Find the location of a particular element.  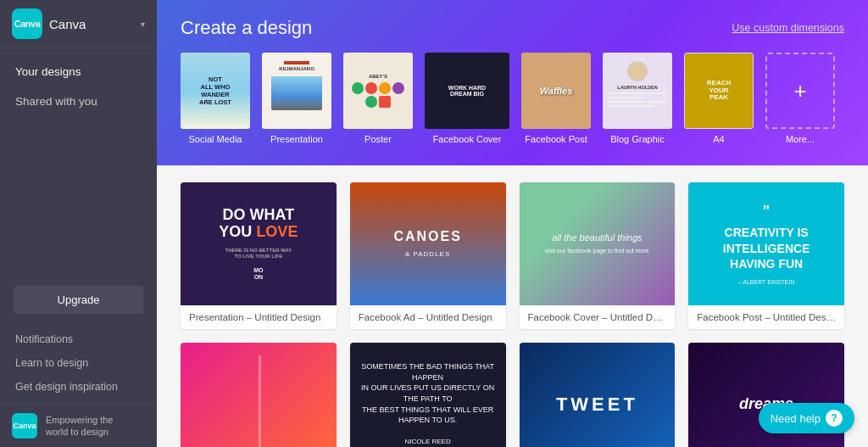

design-type-thumb-more: + is located at coordinates (800, 91).